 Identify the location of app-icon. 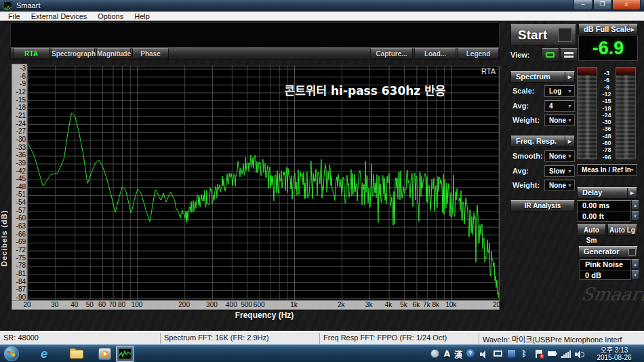
(8, 5).